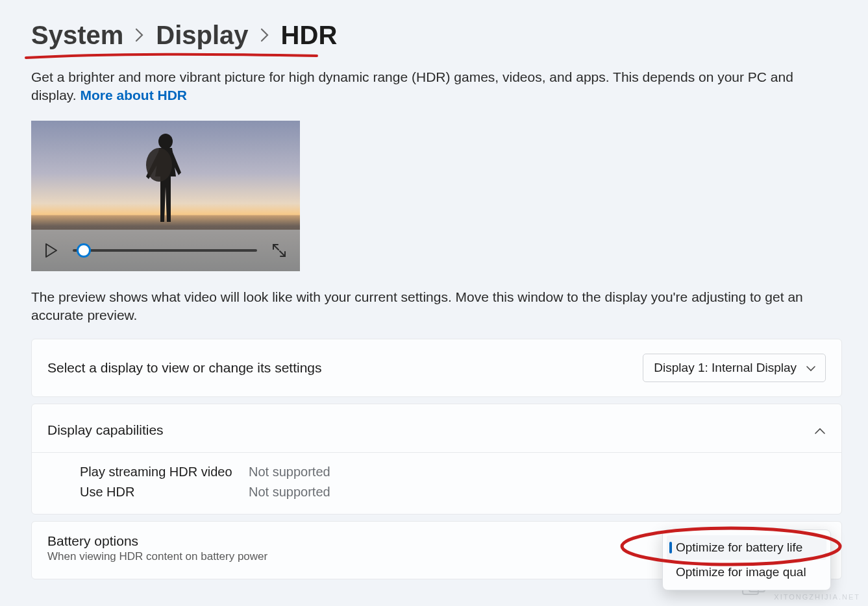 Image resolution: width=868 pixels, height=606 pixels. What do you see at coordinates (436, 428) in the screenshot?
I see `display-capabilities-header: Display capabilities` at bounding box center [436, 428].